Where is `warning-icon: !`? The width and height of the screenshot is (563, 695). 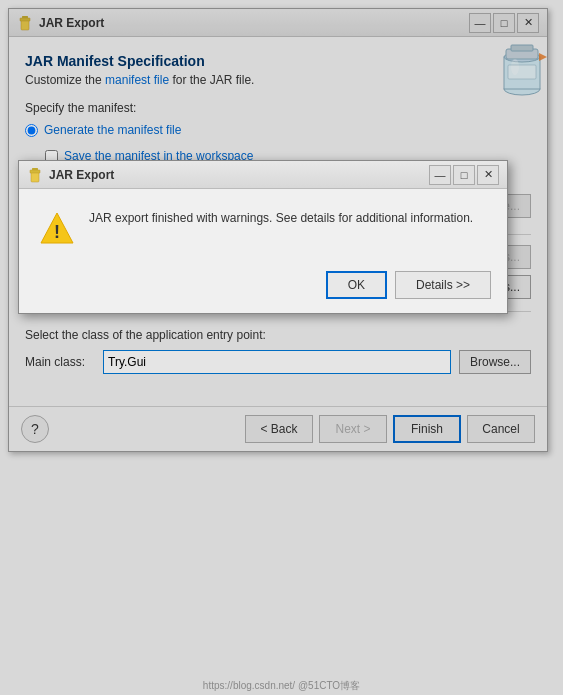
warning-icon: ! is located at coordinates (57, 229).